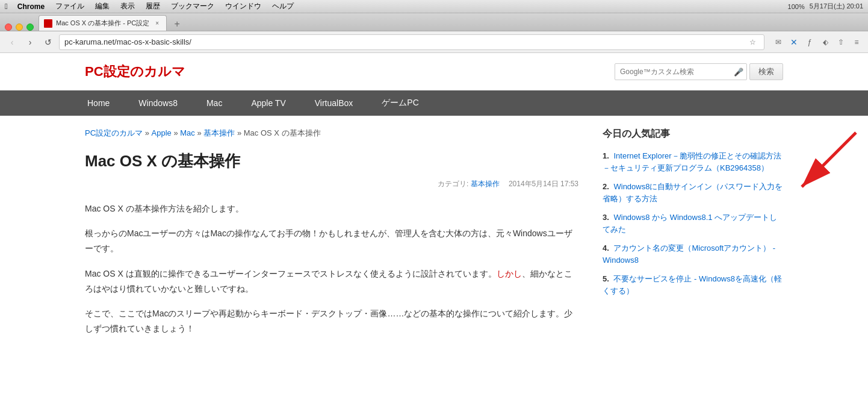 Image resolution: width=868 pixels, height=405 pixels. I want to click on reload-button: ↺, so click(48, 42).